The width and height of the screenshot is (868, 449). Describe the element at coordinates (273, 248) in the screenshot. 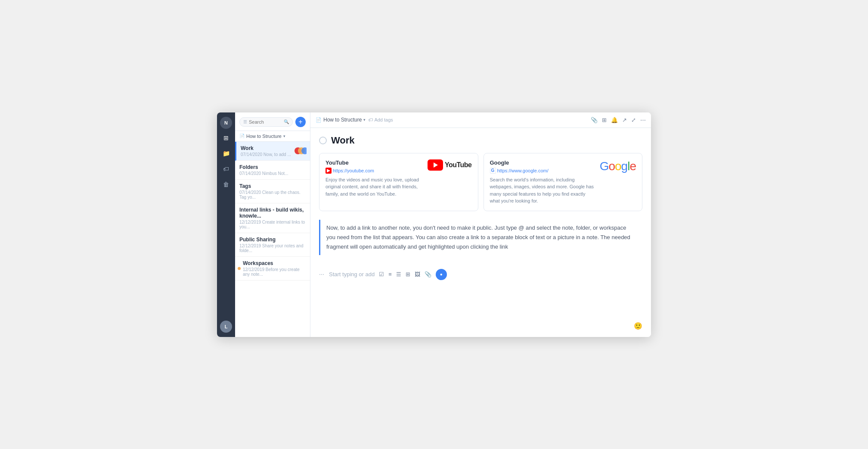

I see `note-meta-public-sharing: 12/12/2019 Share your notes and folde...` at that location.